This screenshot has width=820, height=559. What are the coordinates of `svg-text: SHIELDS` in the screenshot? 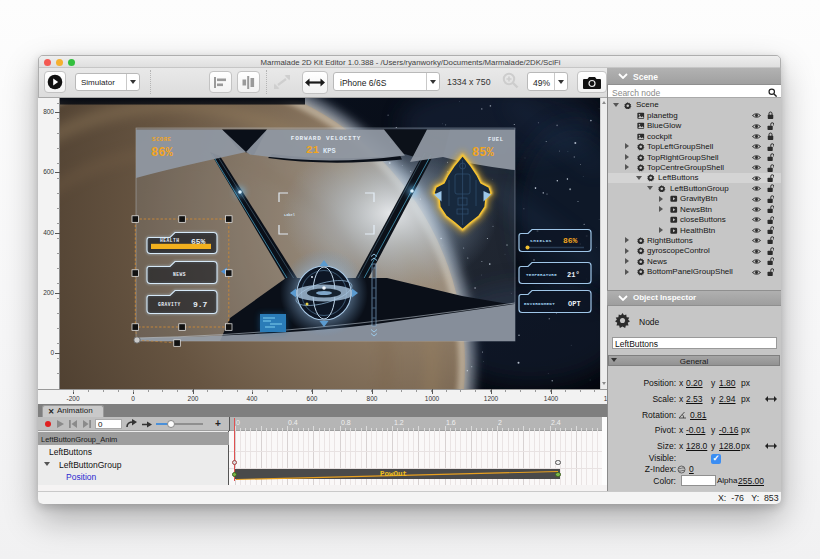 It's located at (541, 240).